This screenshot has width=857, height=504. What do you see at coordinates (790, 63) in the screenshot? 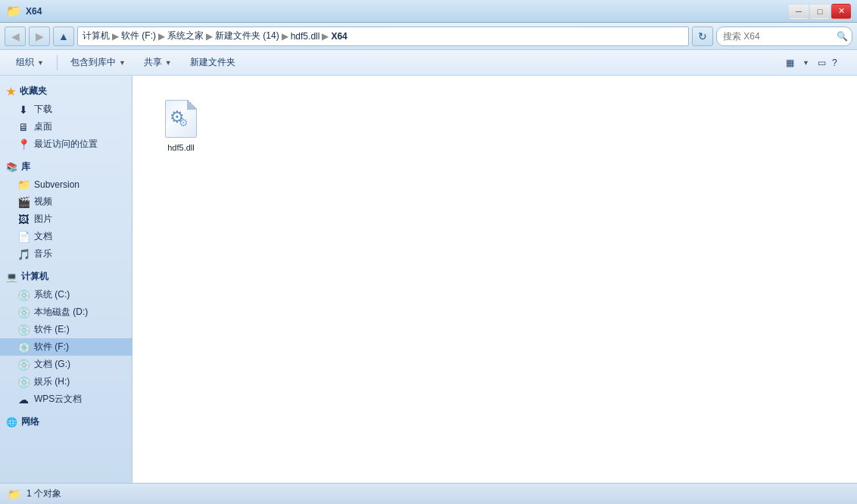
I see `view-icon: ▦` at bounding box center [790, 63].